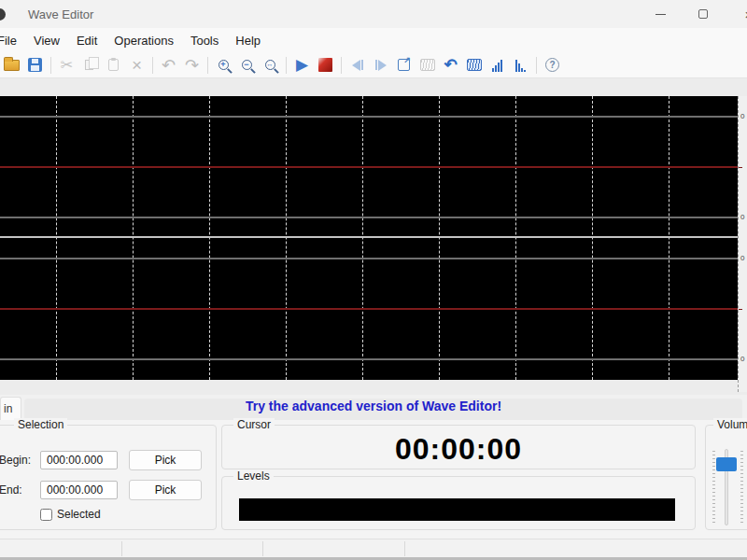  Describe the element at coordinates (303, 65) in the screenshot. I see `play-icon: ▶` at that location.